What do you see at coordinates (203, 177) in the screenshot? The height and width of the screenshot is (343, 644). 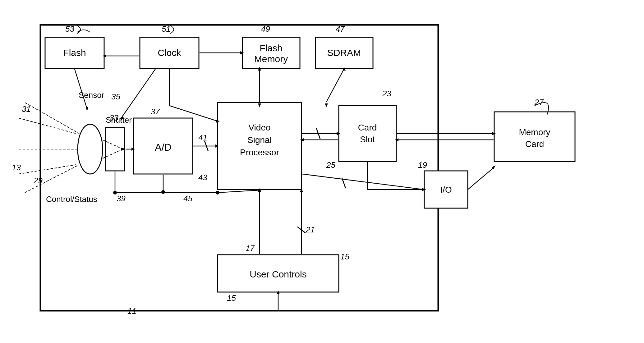 I see `svg-text: 43` at bounding box center [203, 177].